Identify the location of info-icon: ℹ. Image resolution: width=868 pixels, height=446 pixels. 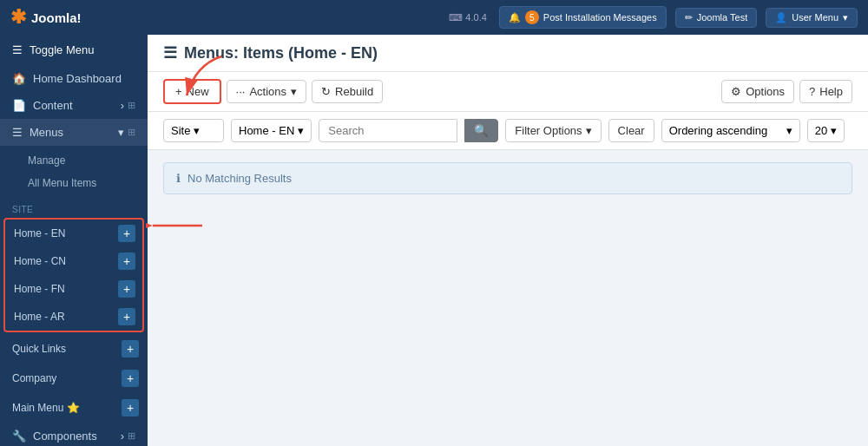
(179, 179).